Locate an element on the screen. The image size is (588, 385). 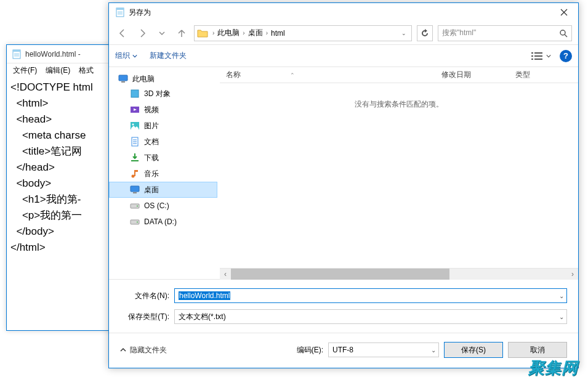
tree-root-label: 此电脑 is located at coordinates (143, 79).